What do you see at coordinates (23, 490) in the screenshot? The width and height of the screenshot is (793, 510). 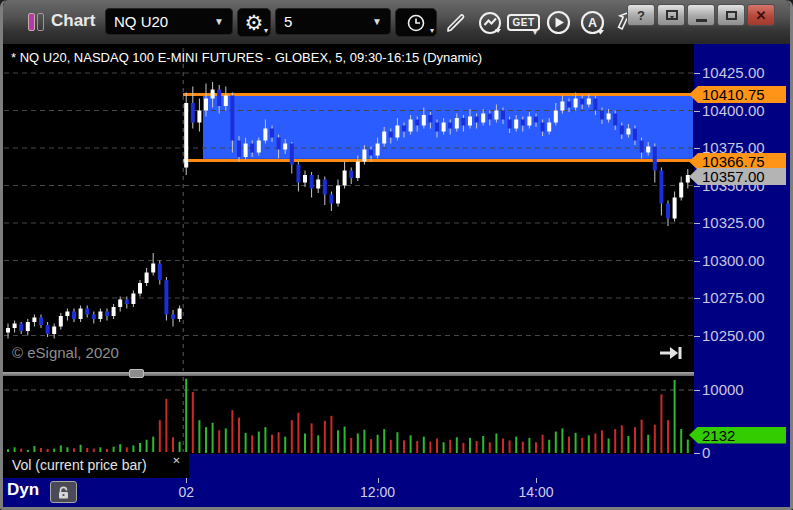 I see `dynamic-mode-button: Dyn` at bounding box center [23, 490].